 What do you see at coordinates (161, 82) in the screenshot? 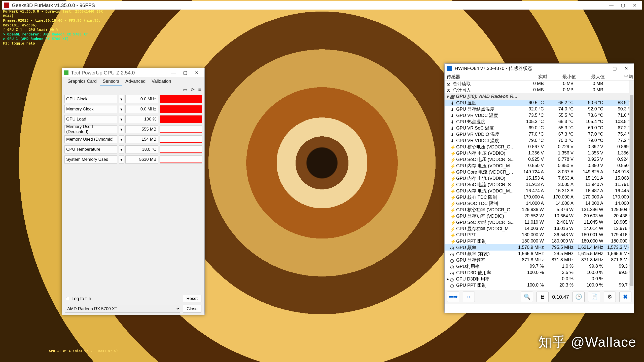
I see `tab-validation: Validation` at bounding box center [161, 82].